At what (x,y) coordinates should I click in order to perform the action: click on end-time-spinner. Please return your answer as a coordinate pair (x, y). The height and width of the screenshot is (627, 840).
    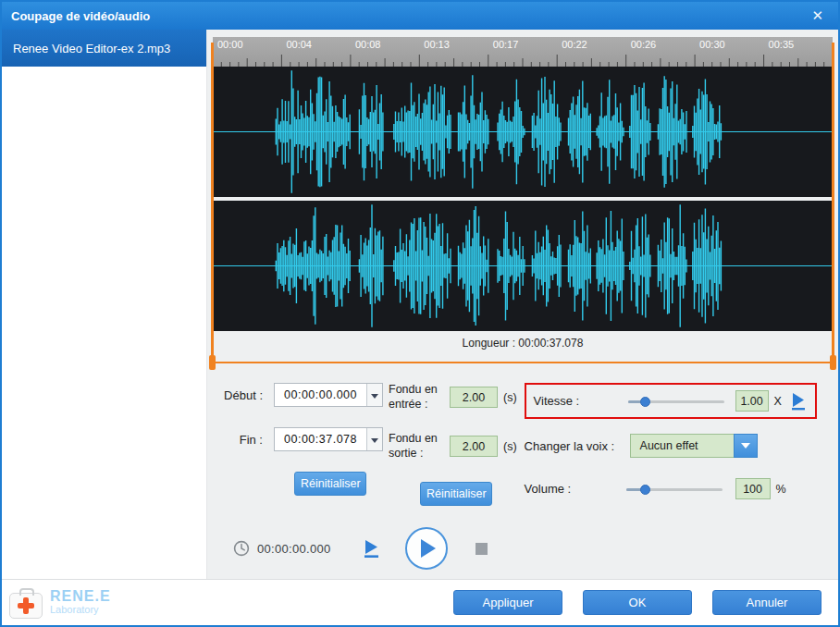
    Looking at the image, I should click on (374, 439).